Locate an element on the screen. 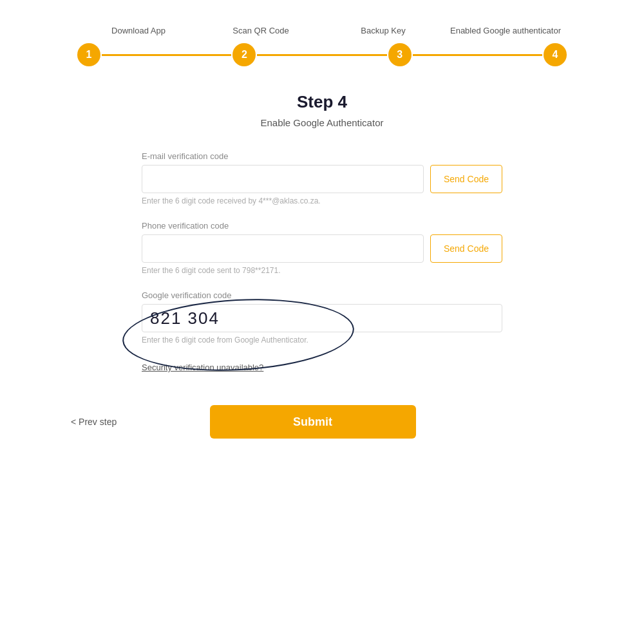  email-verification-label: E-mail verification code is located at coordinates (322, 156).